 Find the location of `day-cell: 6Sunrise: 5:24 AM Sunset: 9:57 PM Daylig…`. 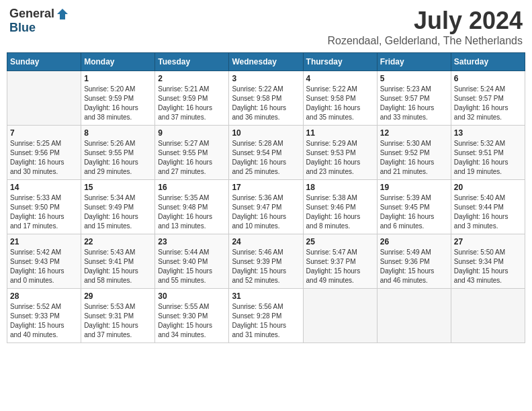

day-cell: 6Sunrise: 5:24 AM Sunset: 9:57 PM Daylig… is located at coordinates (488, 98).